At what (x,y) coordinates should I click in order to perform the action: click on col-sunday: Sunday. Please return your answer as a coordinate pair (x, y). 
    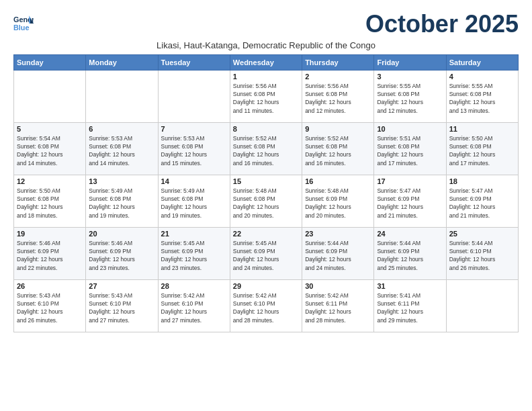
    Looking at the image, I should click on (50, 62).